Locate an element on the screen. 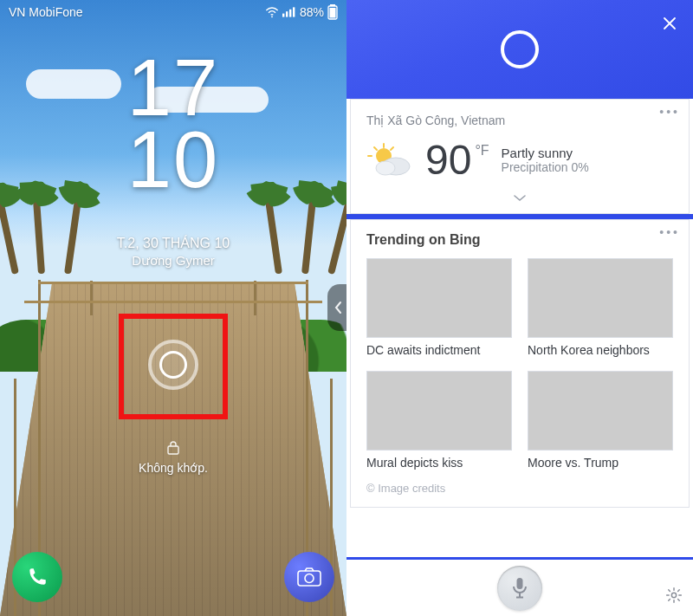  settings-button is located at coordinates (674, 597).